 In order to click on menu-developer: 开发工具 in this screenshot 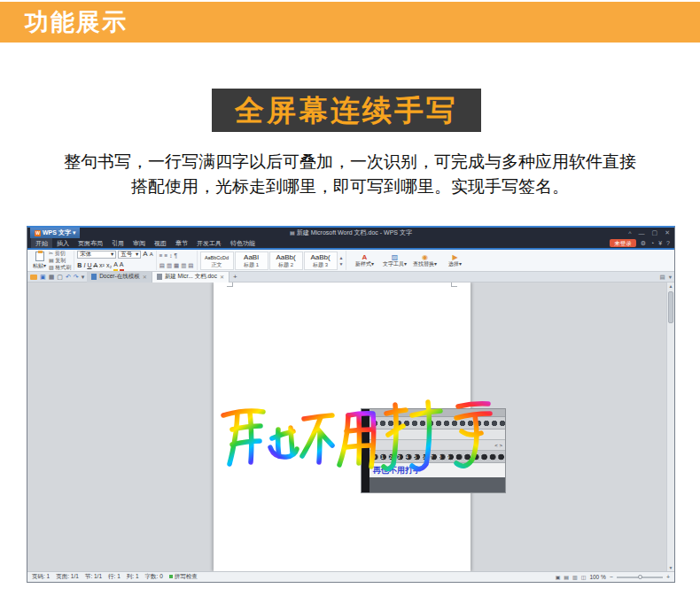, I will do `click(209, 243)`.